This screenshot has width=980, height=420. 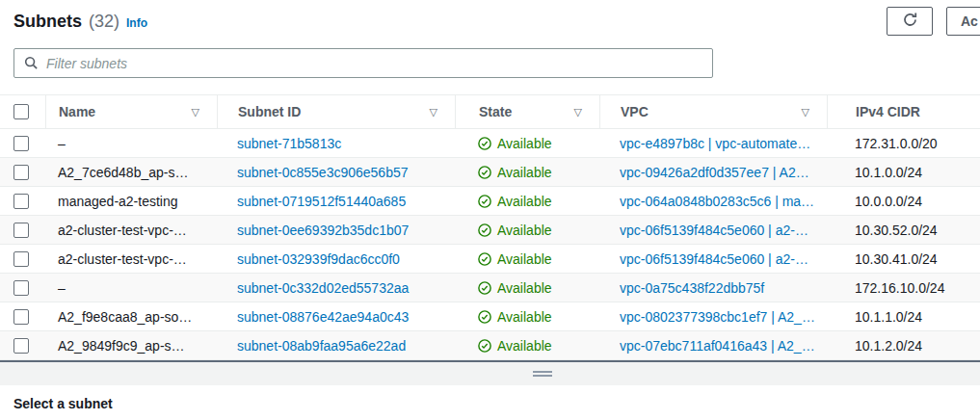 I want to click on ipv4-cidr: 10.1.0.0/24, so click(x=904, y=171).